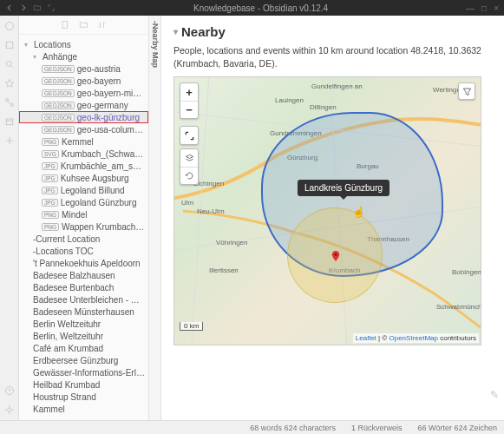 Image resolution: width=504 pixels, height=434 pixels. Describe the element at coordinates (10, 102) in the screenshot. I see `graph-icon` at that location.